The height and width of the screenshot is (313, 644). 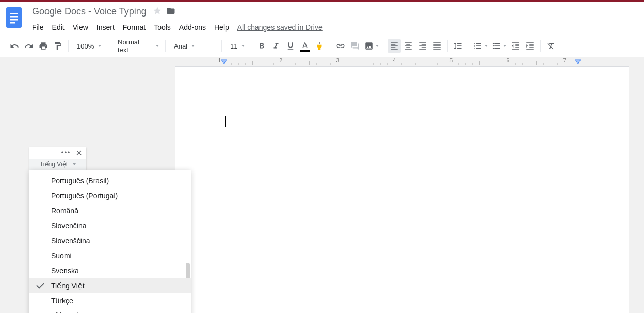 What do you see at coordinates (54, 164) in the screenshot?
I see `voice-language-label: Tiếng Việt` at bounding box center [54, 164].